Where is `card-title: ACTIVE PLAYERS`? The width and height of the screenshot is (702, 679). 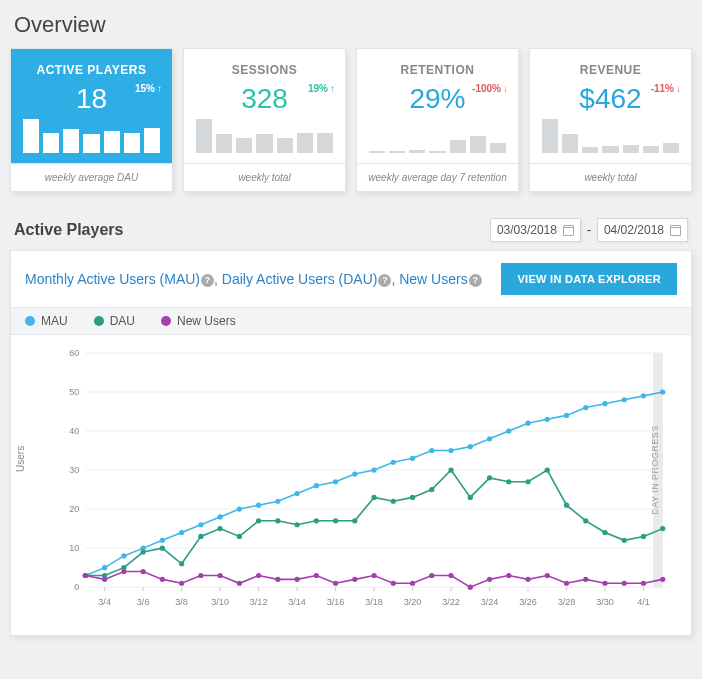 card-title: ACTIVE PLAYERS is located at coordinates (92, 70).